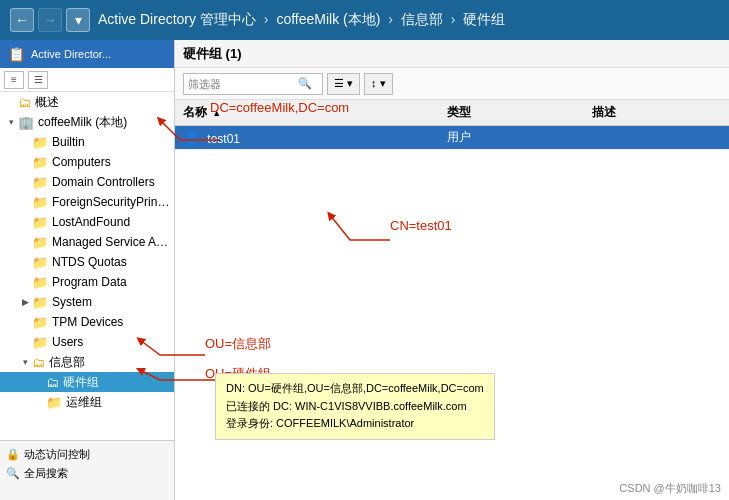 Image resolution: width=729 pixels, height=500 pixels. I want to click on sidebar-toolbar-btn2: ☰, so click(38, 80).